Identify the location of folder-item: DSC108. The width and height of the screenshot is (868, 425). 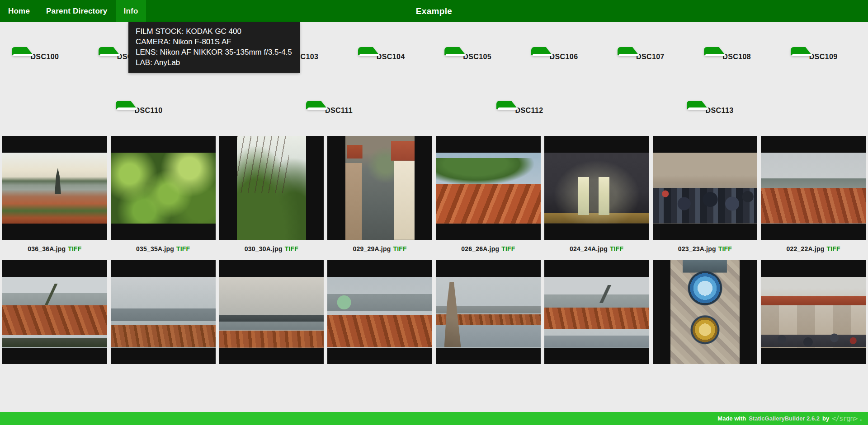
(737, 54).